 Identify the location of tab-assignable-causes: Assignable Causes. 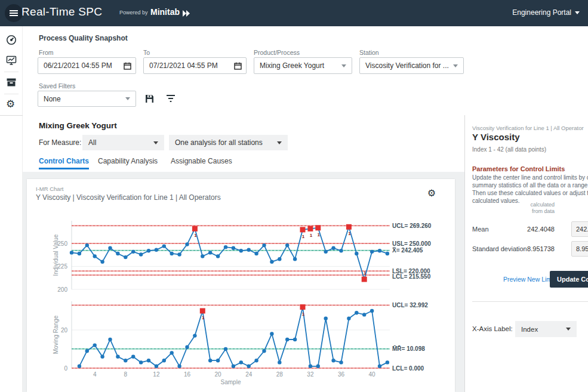
(202, 161).